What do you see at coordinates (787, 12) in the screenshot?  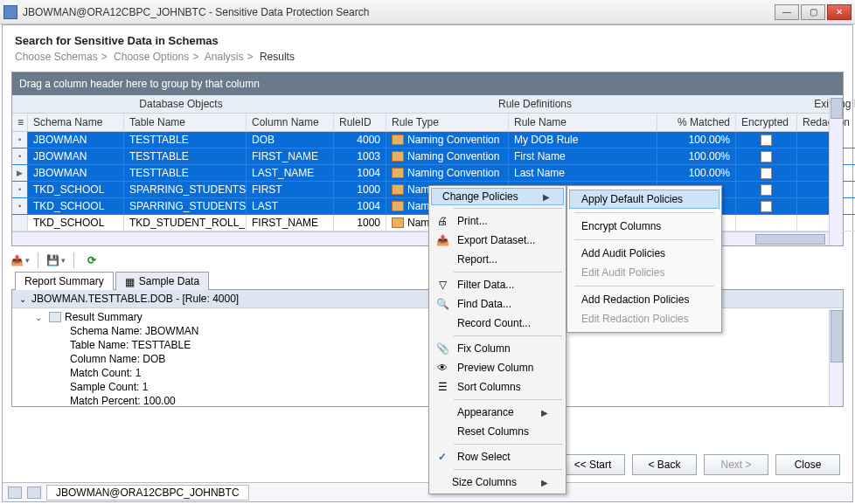 I see `minimize-button: —` at bounding box center [787, 12].